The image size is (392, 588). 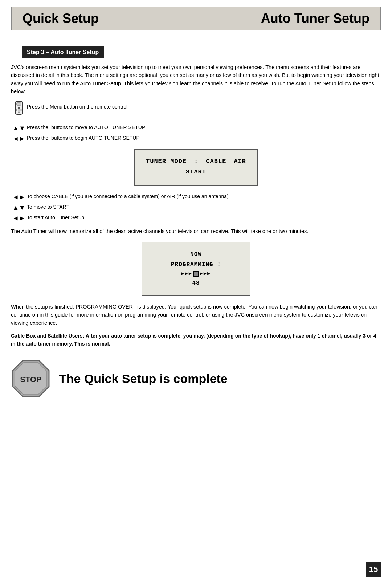 What do you see at coordinates (196, 172) in the screenshot?
I see `tuner-start-label: START` at bounding box center [196, 172].